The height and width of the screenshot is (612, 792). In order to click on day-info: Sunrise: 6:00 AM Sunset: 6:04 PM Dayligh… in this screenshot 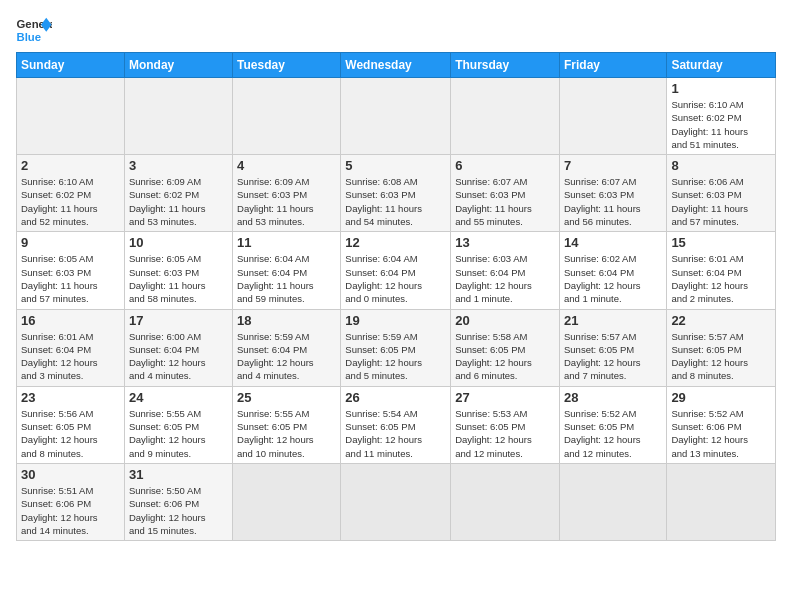, I will do `click(178, 356)`.